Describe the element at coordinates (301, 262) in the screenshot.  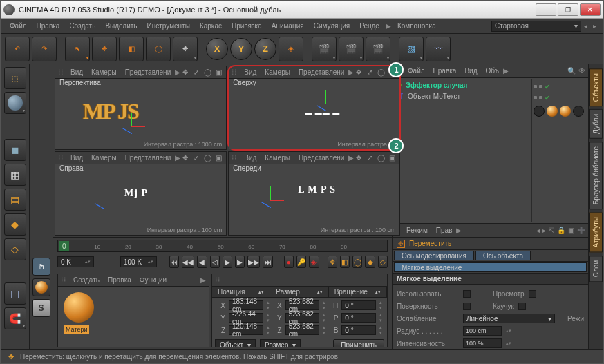
I see `timeline-autokey-button: 🔑` at that location.